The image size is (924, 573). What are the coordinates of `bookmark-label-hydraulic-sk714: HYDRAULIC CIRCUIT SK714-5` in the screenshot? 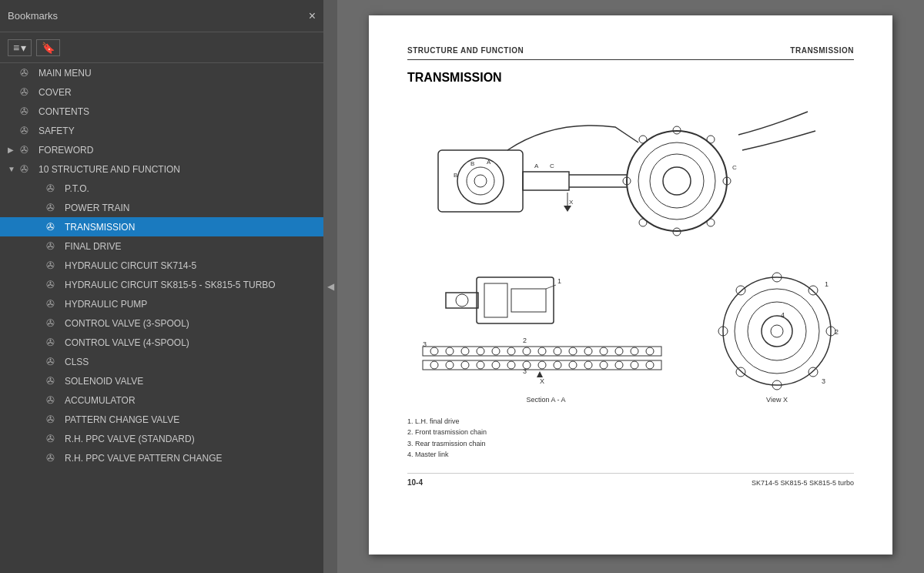 It's located at (190, 266).